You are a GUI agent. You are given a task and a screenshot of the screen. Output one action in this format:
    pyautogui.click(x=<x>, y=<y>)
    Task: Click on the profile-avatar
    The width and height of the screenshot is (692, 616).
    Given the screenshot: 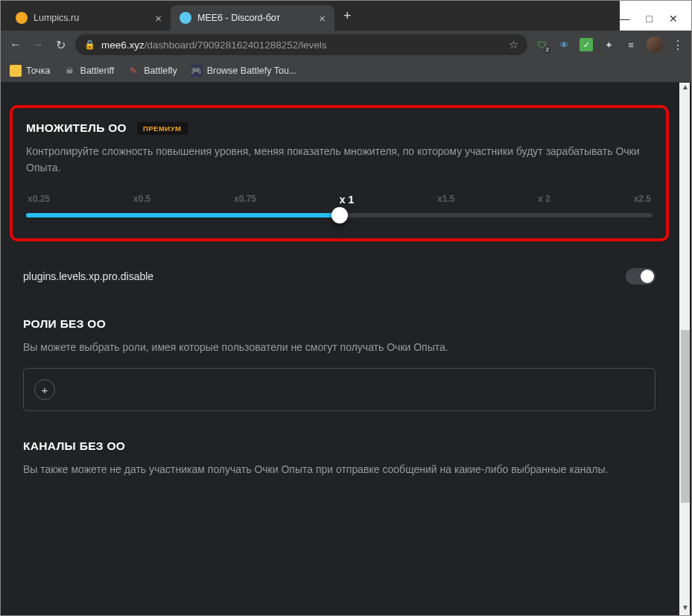 What is the action you would take?
    pyautogui.click(x=655, y=45)
    